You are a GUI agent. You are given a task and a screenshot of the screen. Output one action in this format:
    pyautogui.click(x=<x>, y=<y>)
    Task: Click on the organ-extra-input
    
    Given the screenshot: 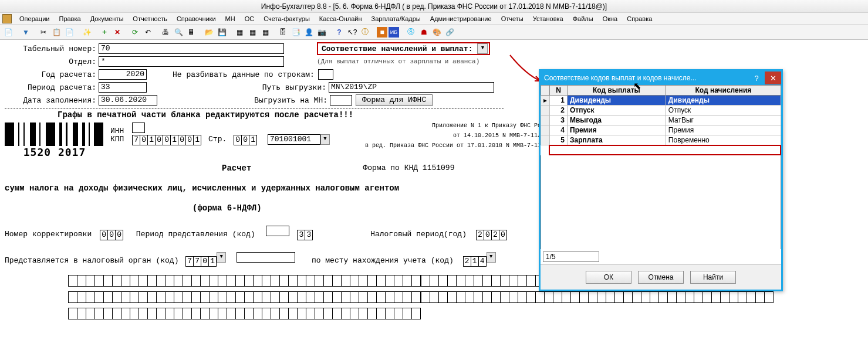 What is the action you would take?
    pyautogui.click(x=266, y=257)
    